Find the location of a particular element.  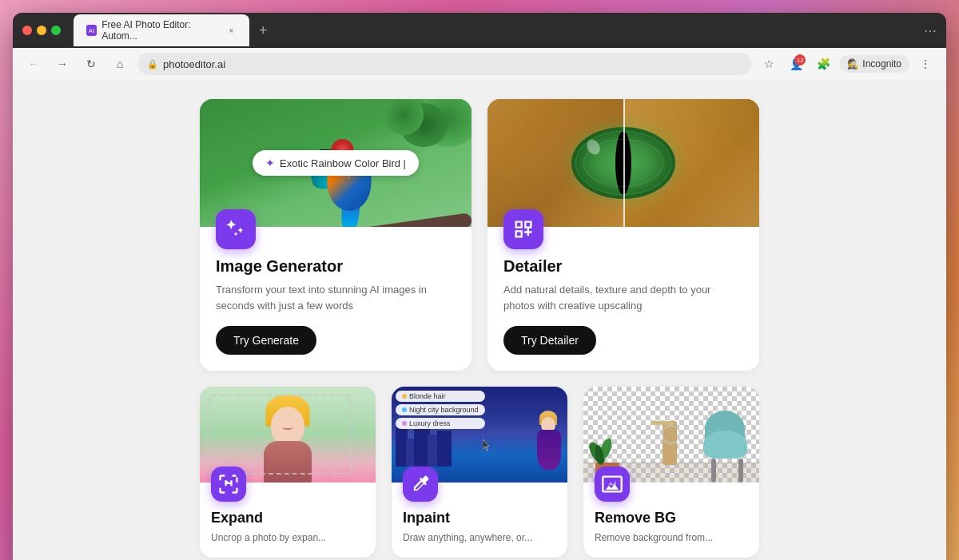

bird-bg: ✦ Exotic Rainbow Color Bird | is located at coordinates (336, 163).